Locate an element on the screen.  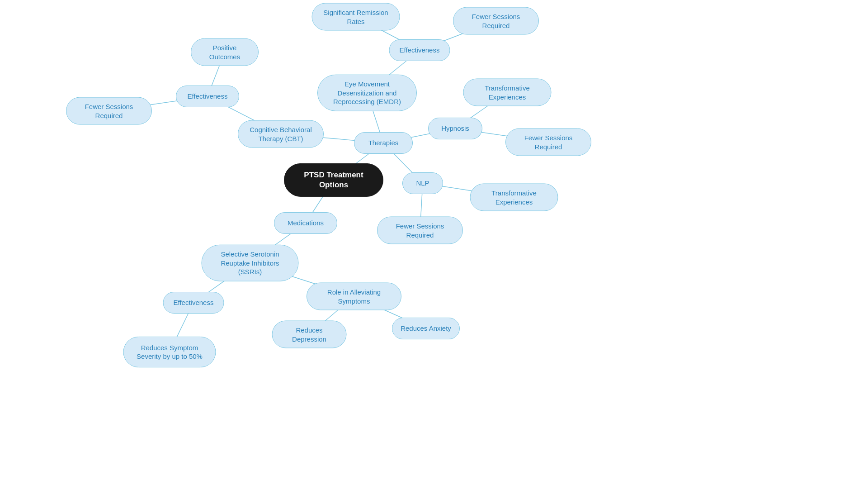
node-ssri_role: Role in Alleviating Symptoms is located at coordinates (354, 297).